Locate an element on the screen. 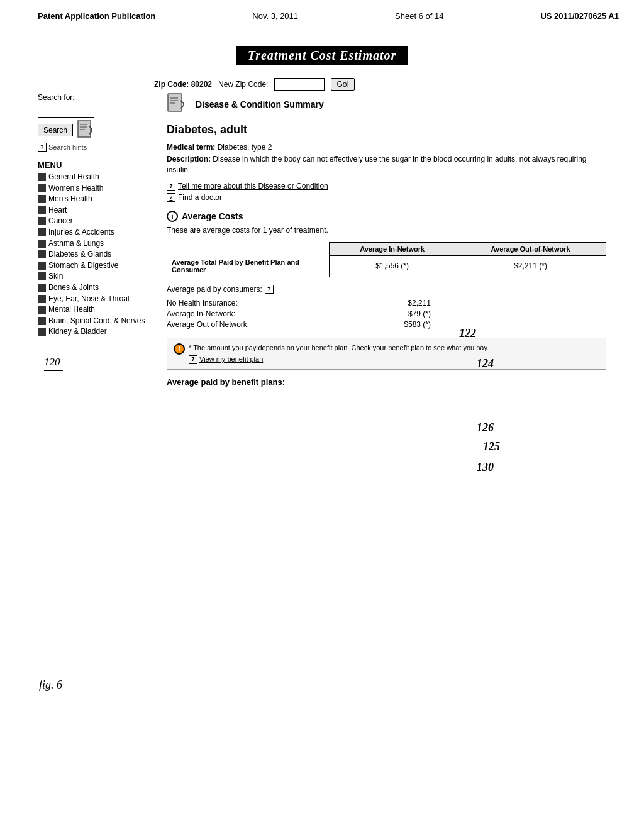 The width and height of the screenshot is (644, 830). menu-icon-cancer is located at coordinates (42, 221).